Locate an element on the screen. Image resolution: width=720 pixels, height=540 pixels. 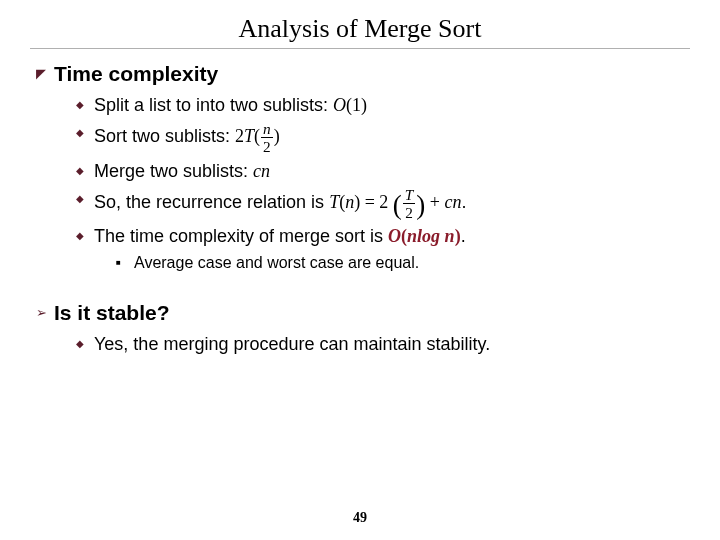
sub-list-item-text: Average case and worst case are equal. is located at coordinates (276, 263).